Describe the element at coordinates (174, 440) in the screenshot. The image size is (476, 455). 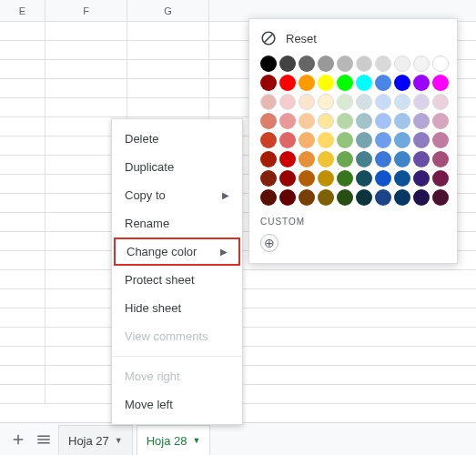
I see `sheet-tab-active: Hoja 28 ▼` at that location.